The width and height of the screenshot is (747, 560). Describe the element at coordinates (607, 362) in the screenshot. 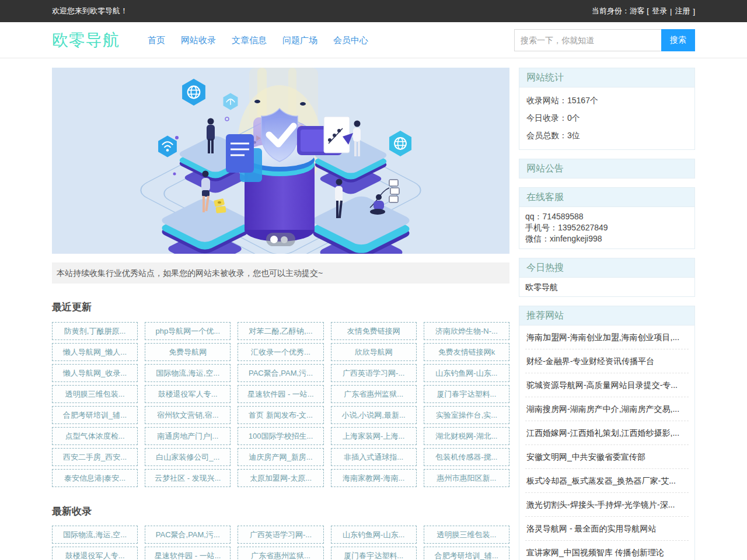

I see `recommend-item: 财经-金融界-专业财经资讯传播平台` at that location.